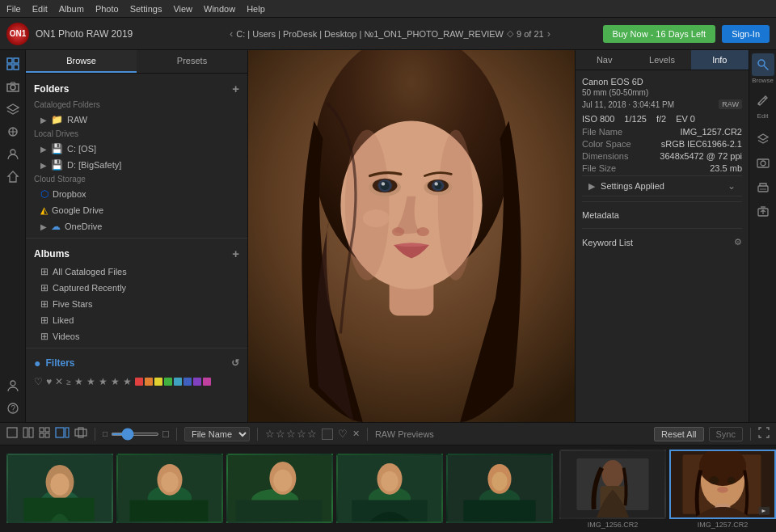  Describe the element at coordinates (48, 382) in the screenshot. I see `heart-filled-filter-icon: ♥` at that location.